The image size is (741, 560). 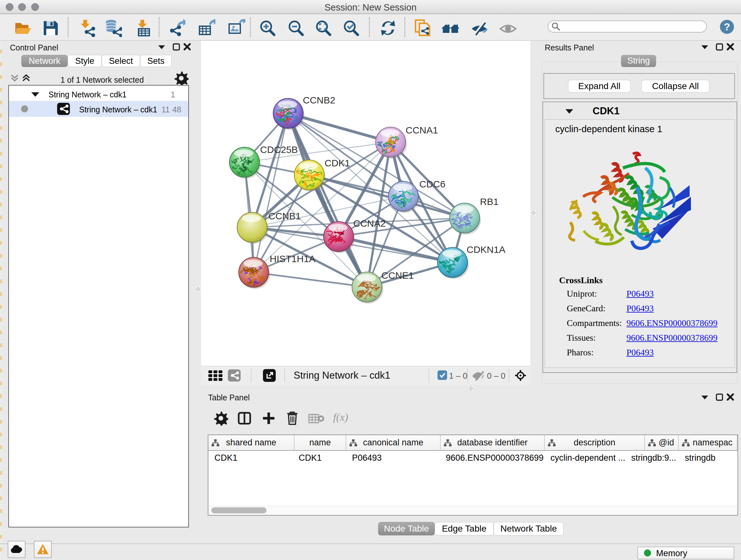 I want to click on svg-text: CCNB1, so click(x=285, y=216).